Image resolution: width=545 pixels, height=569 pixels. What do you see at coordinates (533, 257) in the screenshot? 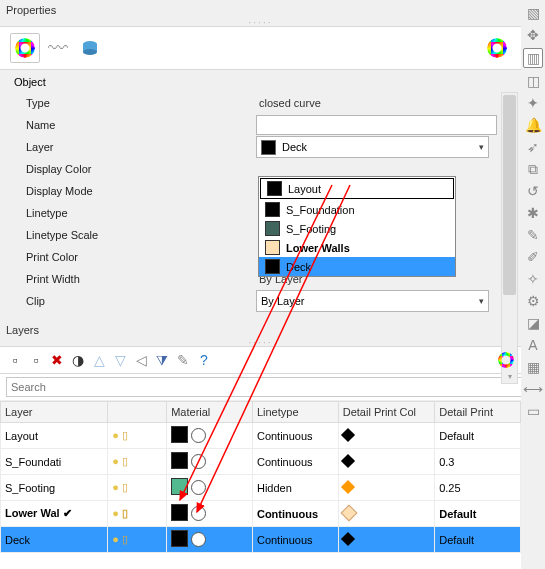
I see `brush2-icon: ✐` at bounding box center [533, 257].